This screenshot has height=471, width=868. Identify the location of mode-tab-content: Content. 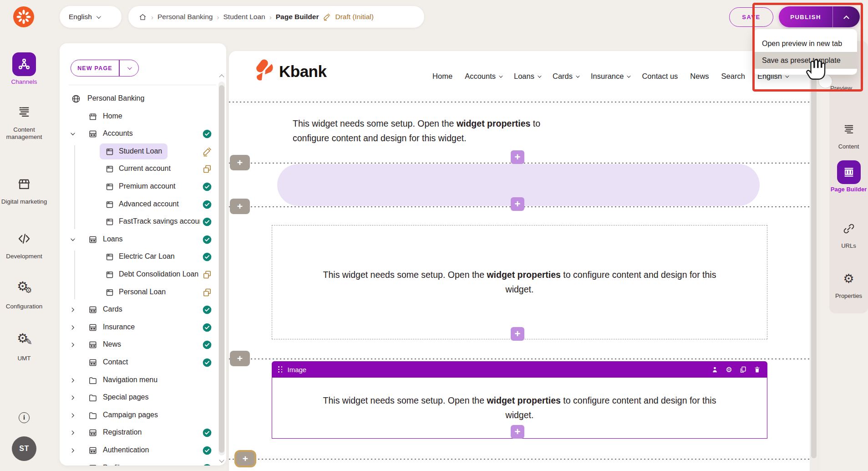
(848, 134).